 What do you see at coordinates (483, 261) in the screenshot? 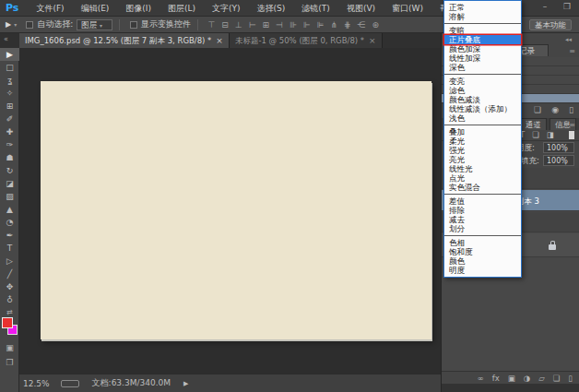
I see `blend-mode-option: 颜色` at bounding box center [483, 261].